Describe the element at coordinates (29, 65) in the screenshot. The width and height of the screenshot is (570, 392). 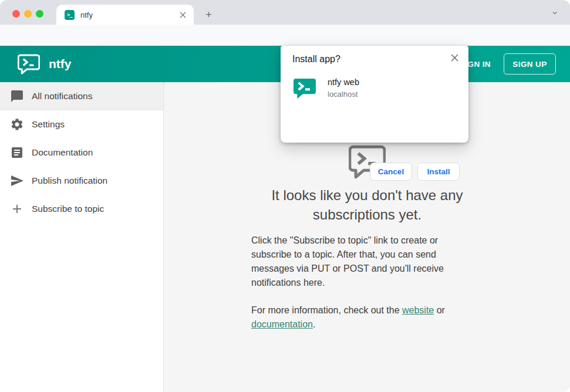
I see `ntfy-logo-icon` at that location.